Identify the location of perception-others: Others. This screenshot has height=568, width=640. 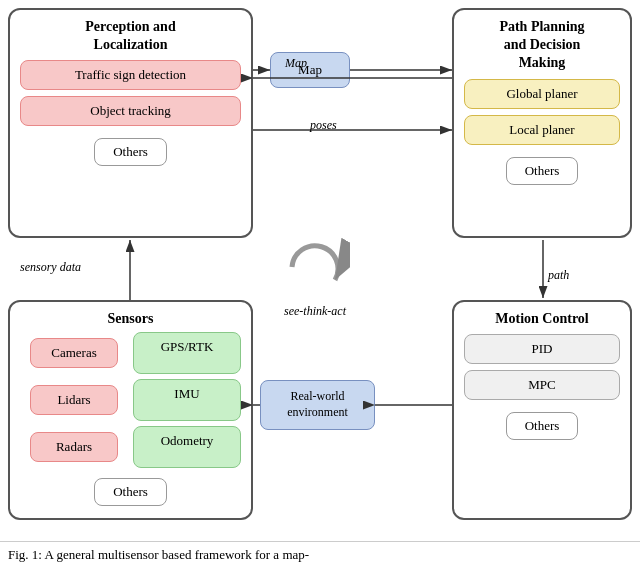
(130, 152).